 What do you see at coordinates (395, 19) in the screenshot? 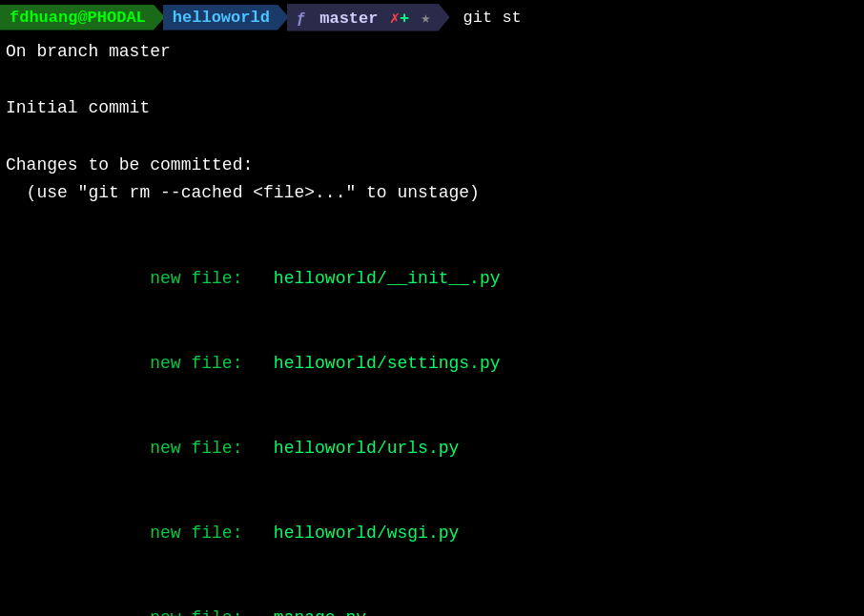
I see `status-x: ✗` at bounding box center [395, 19].